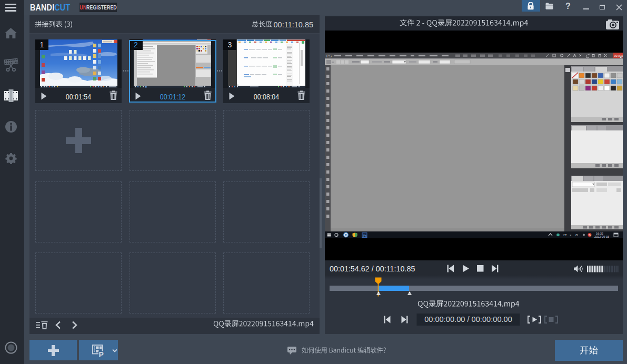 This screenshot has height=364, width=627. What do you see at coordinates (577, 235) in the screenshot?
I see `svg-text: ϴ` at bounding box center [577, 235].